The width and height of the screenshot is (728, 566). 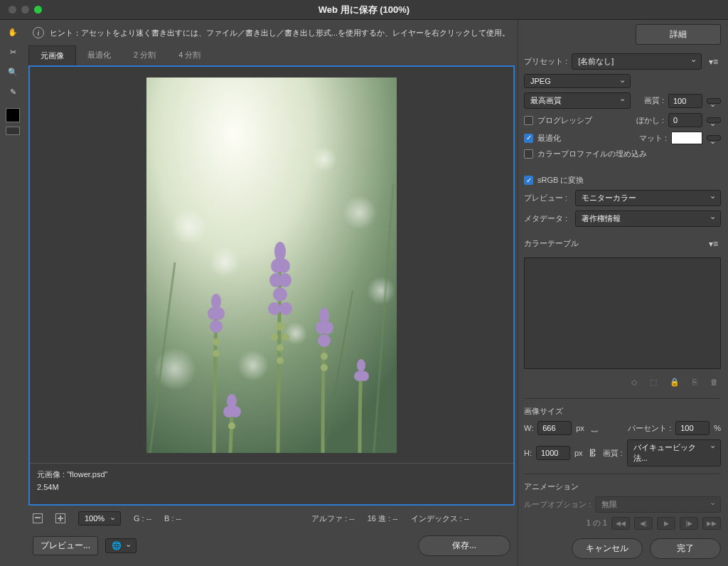 What do you see at coordinates (695, 383) in the screenshot?
I see `ct-new-icon: ⎘` at bounding box center [695, 383].